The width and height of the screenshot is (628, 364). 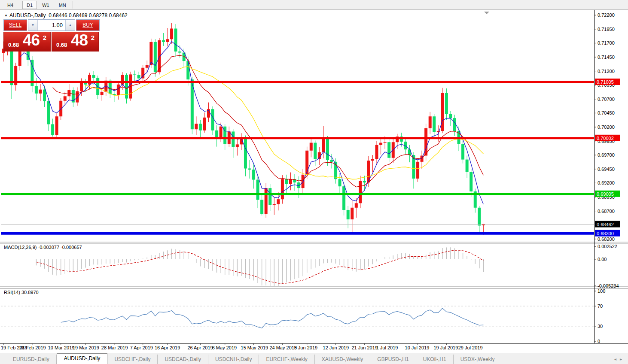 What do you see at coordinates (52, 25) in the screenshot?
I see `volume-input` at bounding box center [52, 25].